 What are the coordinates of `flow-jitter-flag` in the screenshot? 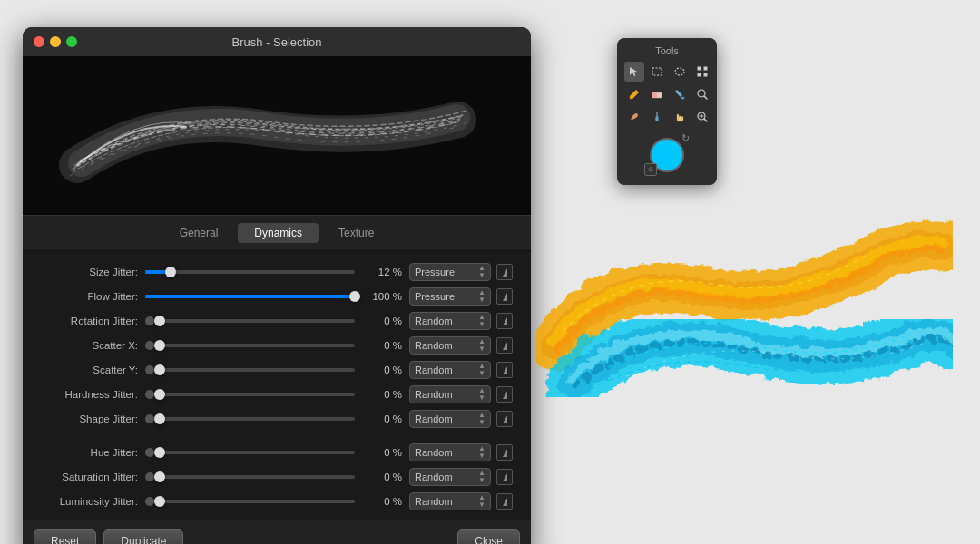 It's located at (505, 296).